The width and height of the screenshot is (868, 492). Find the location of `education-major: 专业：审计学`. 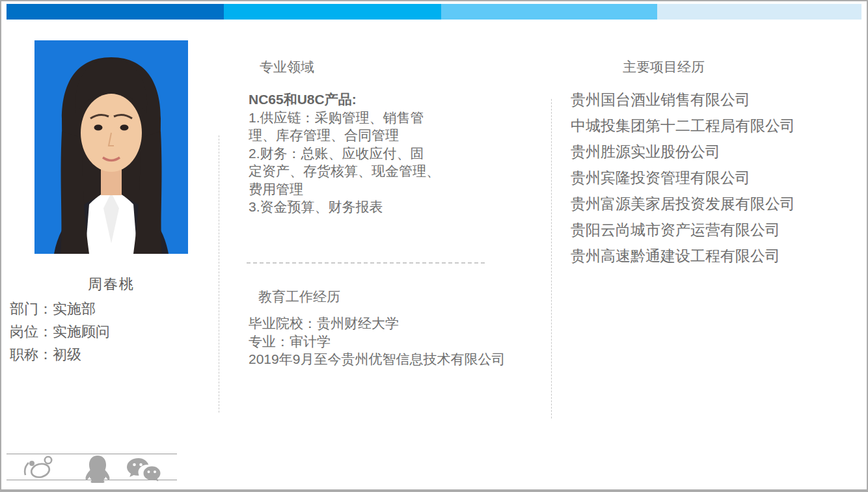

education-major: 专业：审计学 is located at coordinates (401, 342).